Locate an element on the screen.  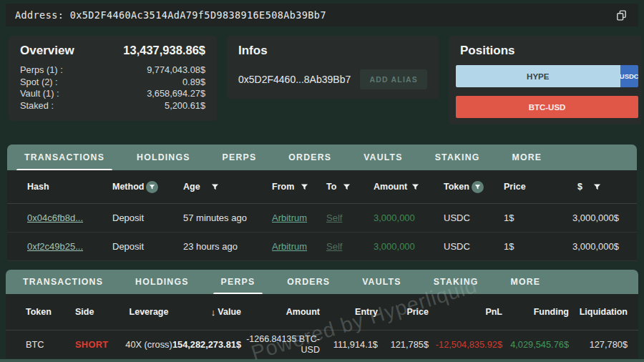
perp-price: 121,785$ is located at coordinates (404, 345).